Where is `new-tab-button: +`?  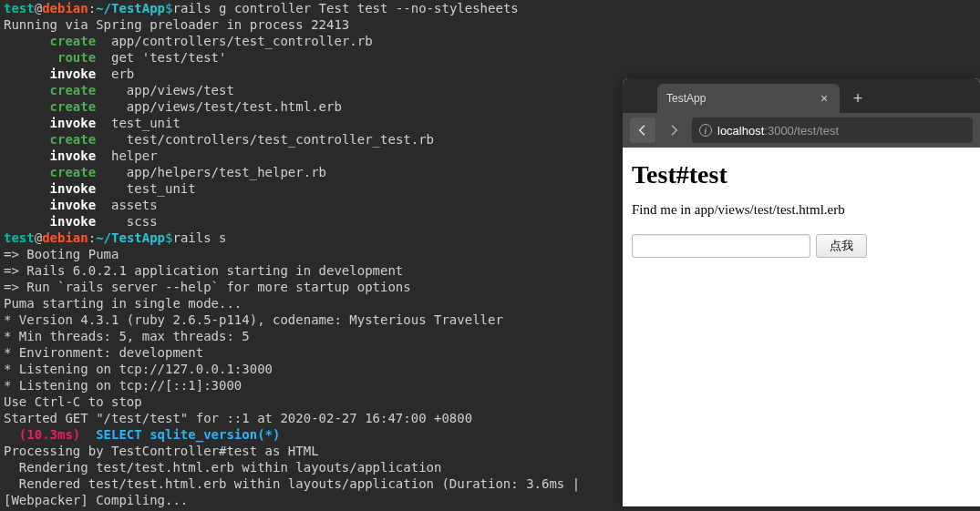 new-tab-button: + is located at coordinates (858, 98).